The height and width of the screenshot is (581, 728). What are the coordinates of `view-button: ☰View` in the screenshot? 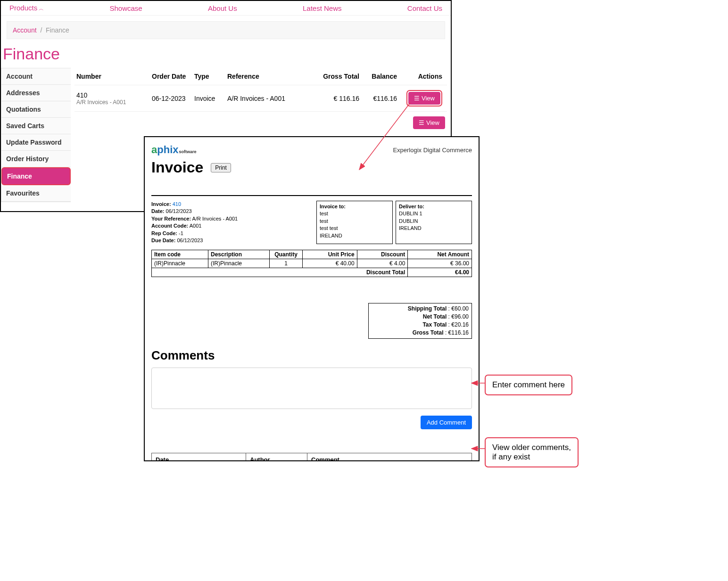 It's located at (424, 98).